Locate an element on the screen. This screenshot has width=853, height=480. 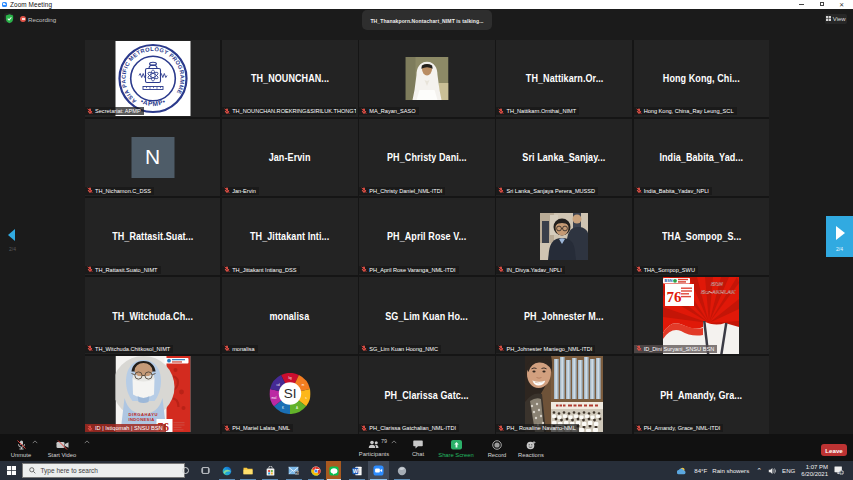
svg-text: K is located at coordinates (283, 408).